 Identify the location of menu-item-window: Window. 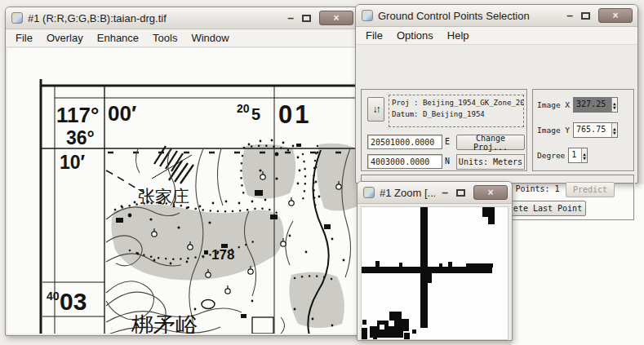
(210, 38).